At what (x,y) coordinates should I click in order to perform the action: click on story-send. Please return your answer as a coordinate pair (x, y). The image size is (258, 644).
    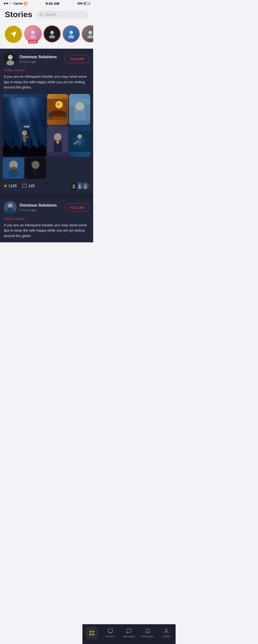
    Looking at the image, I should click on (14, 34).